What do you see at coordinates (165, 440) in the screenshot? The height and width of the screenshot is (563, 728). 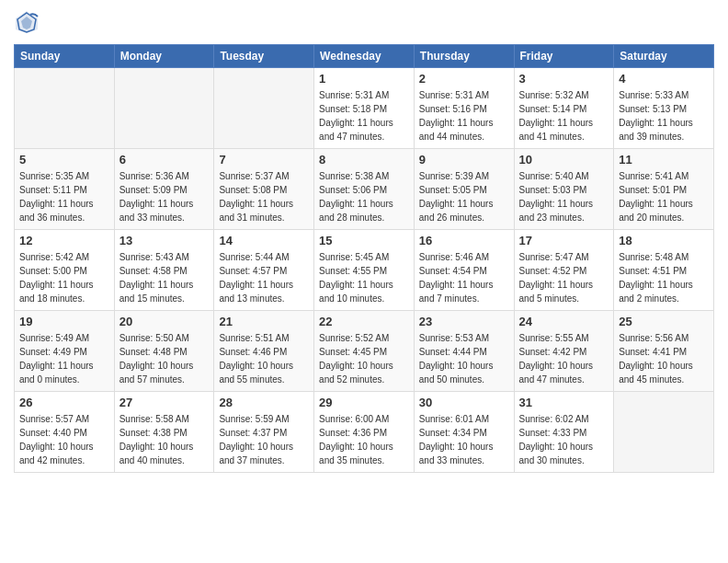 I see `day-info: Sunrise: 5:58 AM Sunset: 4:38 PM Dayligh…` at bounding box center [165, 440].